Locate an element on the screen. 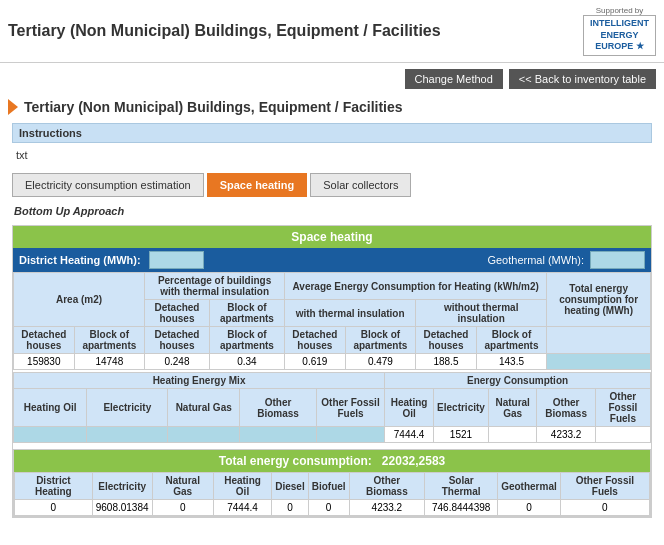 The image size is (664, 545). tab-solar-collectors: Solar collectors is located at coordinates (360, 185).